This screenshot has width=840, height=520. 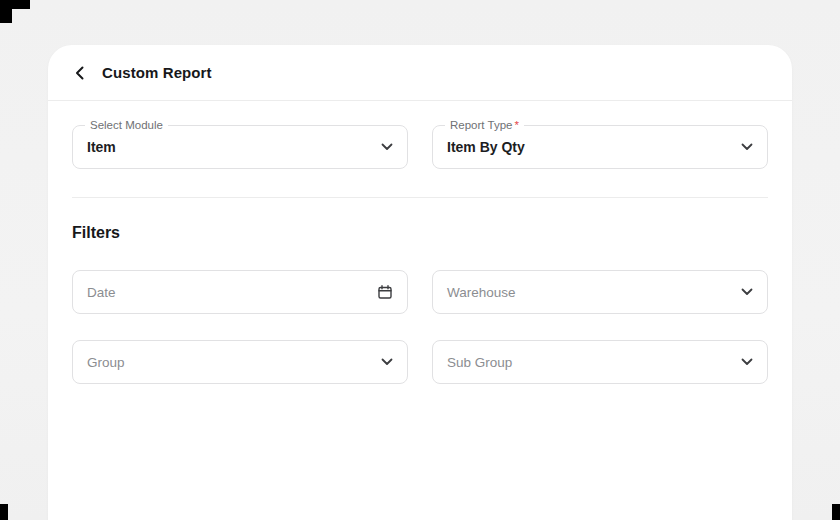 What do you see at coordinates (84, 73) in the screenshot?
I see `back-button` at bounding box center [84, 73].